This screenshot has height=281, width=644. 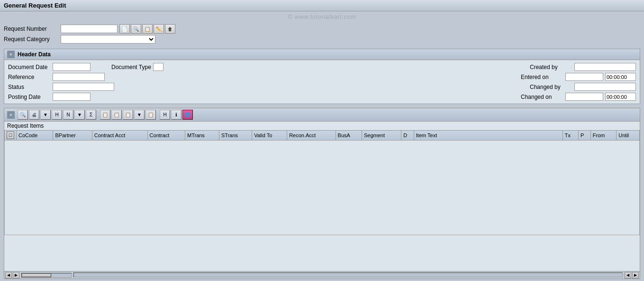 I want to click on items-toolbar: ≡ 🔍 🖨 ▼ H N ▼ Σ 📋 📋 📋 ▼ 📋 H ℹ 🌐, so click(x=322, y=115).